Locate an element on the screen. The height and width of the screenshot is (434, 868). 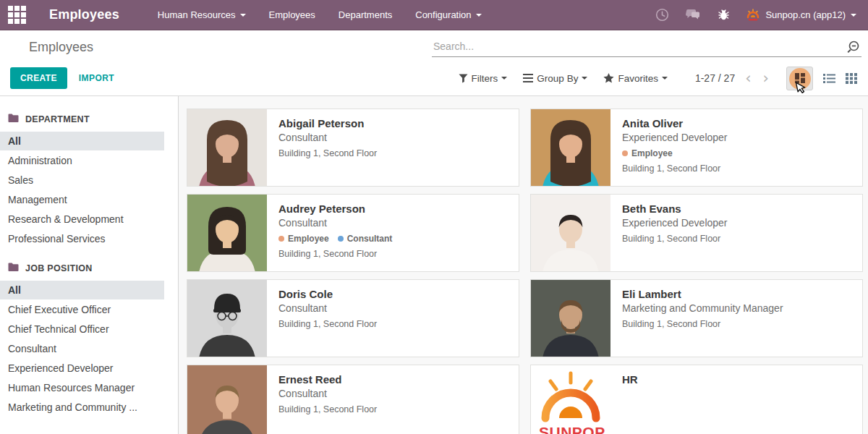
sidebar-section-header: JOB POSITION is located at coordinates (89, 269).